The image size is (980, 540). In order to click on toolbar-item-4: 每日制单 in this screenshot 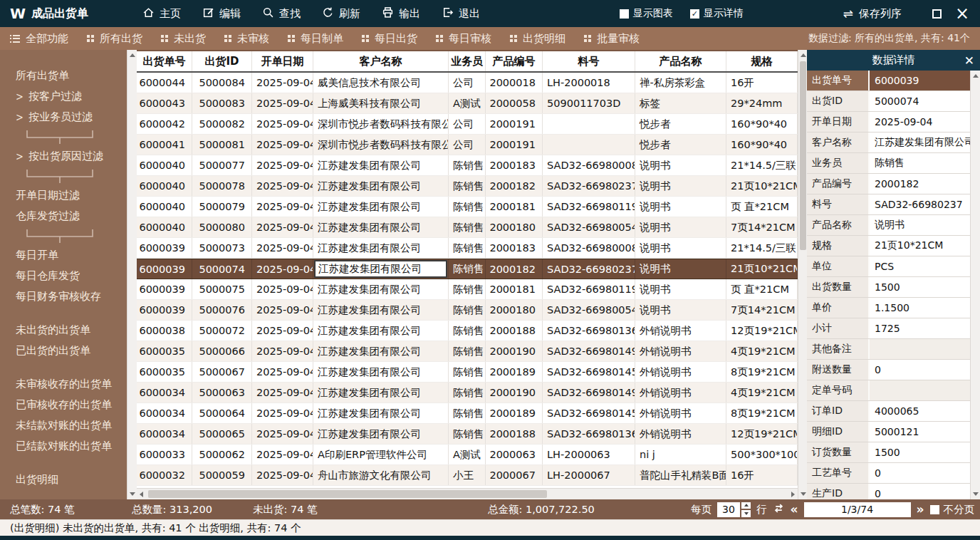, I will do `click(316, 38)`.